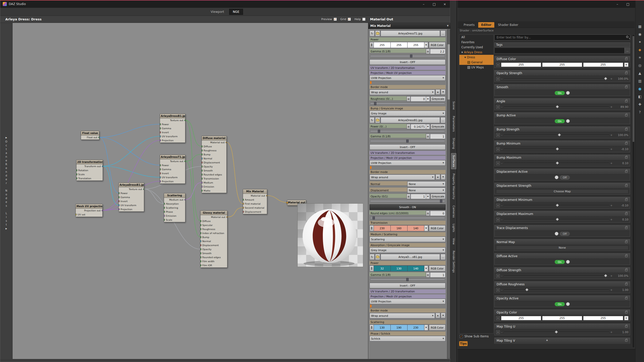  Describe the element at coordinates (640, 73) in the screenshot. I see `render-icon: ▲` at that location.